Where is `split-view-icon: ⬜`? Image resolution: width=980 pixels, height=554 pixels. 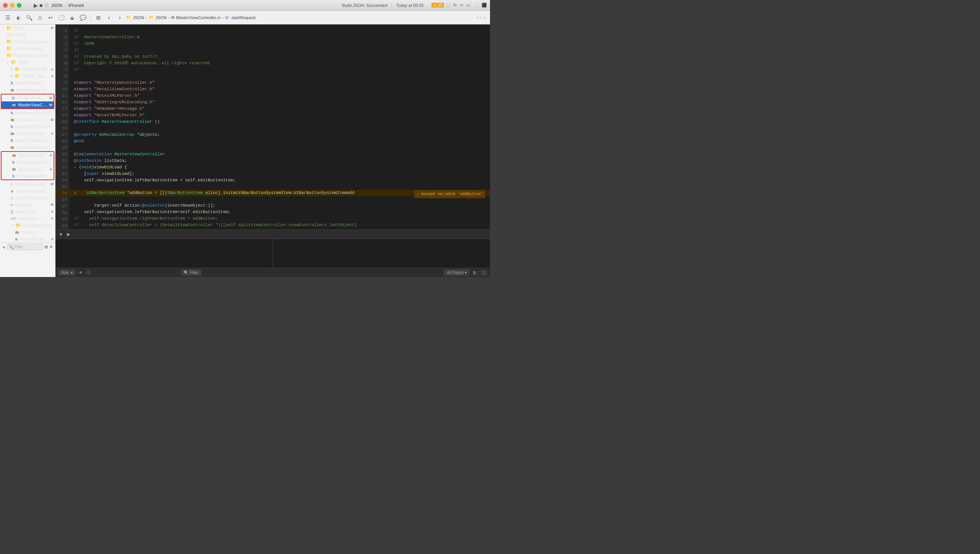 split-view-icon: ⬜ is located at coordinates (476, 5).